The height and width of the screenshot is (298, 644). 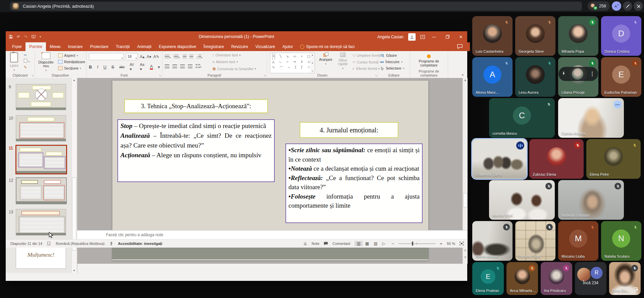 What do you see at coordinates (142, 67) in the screenshot?
I see `change-case-button: Aa ▾` at bounding box center [142, 67].